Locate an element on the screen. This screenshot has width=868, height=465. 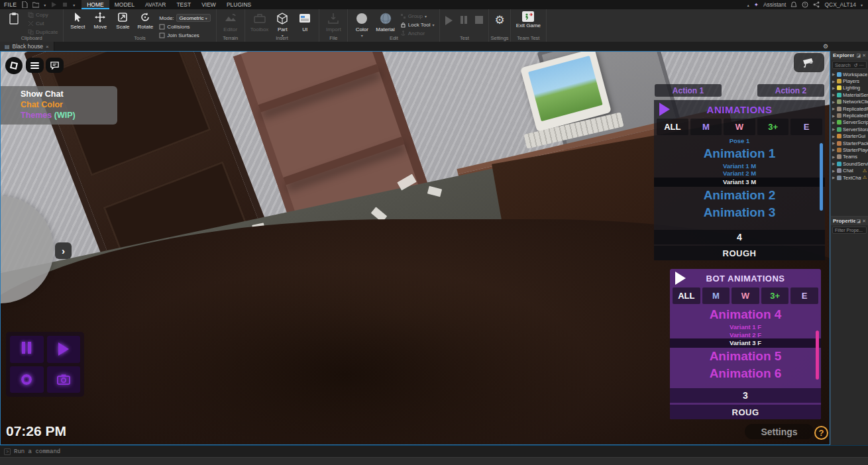
explorer-item-starterplayer: ▶StarterPlayer is located at coordinates (849, 150).